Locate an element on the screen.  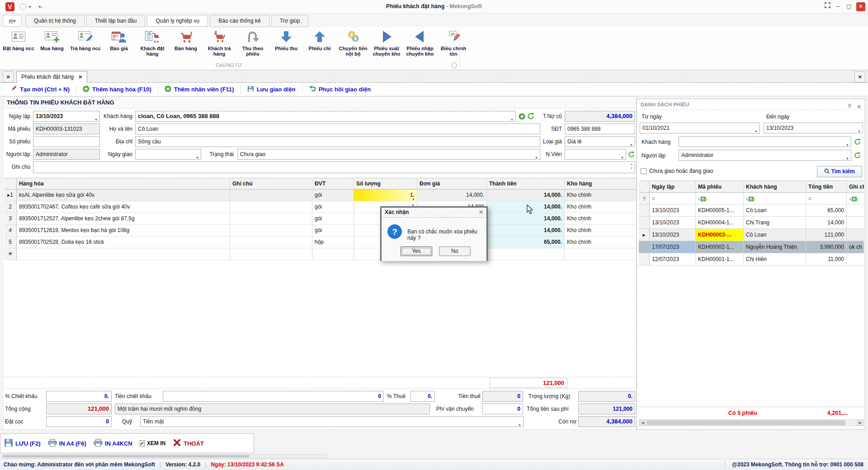
toolbar-item: Khách đặt hàng is located at coordinates (152, 45).